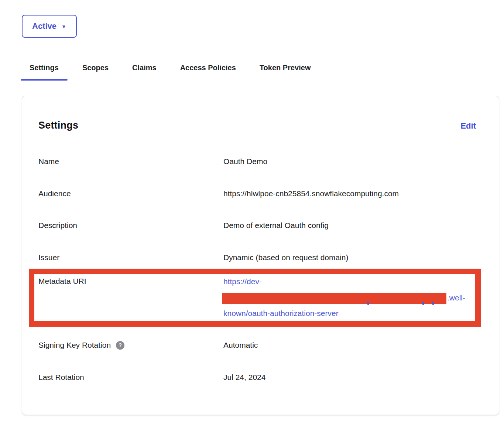 The image size is (504, 432). I want to click on metadata-uri-line-3: known/oauth-authorization-server, so click(344, 313).